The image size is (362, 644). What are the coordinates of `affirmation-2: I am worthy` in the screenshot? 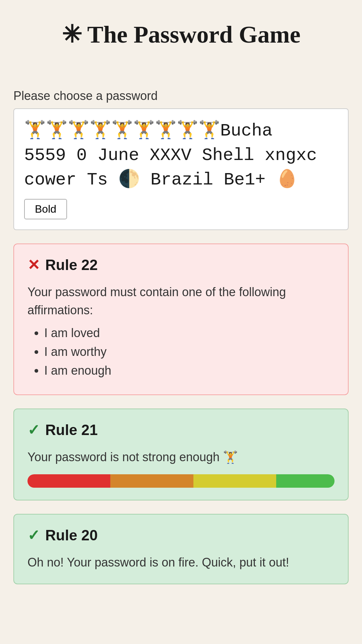 It's located at (189, 352).